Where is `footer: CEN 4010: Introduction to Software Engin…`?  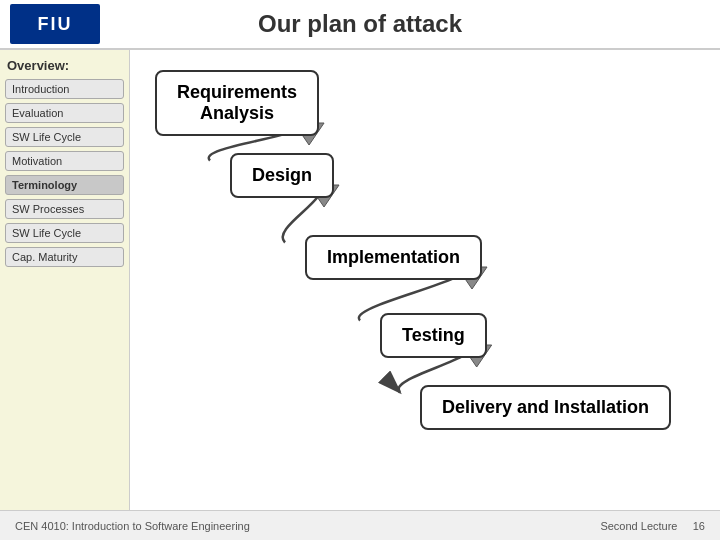
footer: CEN 4010: Introduction to Software Engin… is located at coordinates (360, 525).